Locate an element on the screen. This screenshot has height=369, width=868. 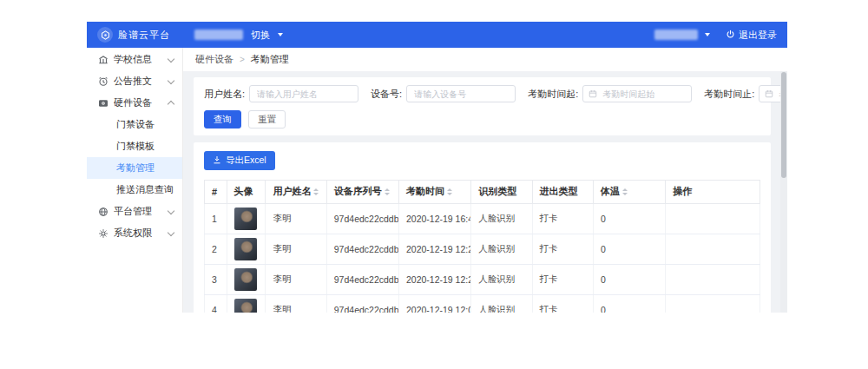
org-switcher: 切换 is located at coordinates (239, 35).